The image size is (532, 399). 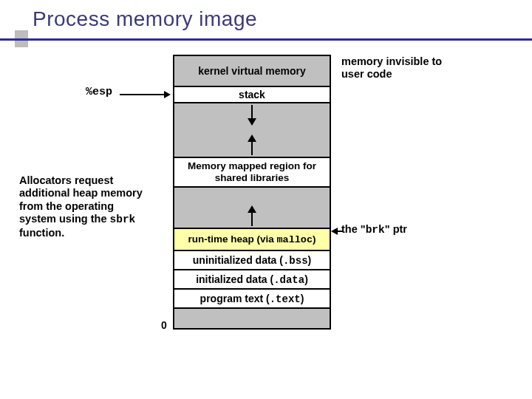 I want to click on arrow-down-icon, so click(x=252, y=115).